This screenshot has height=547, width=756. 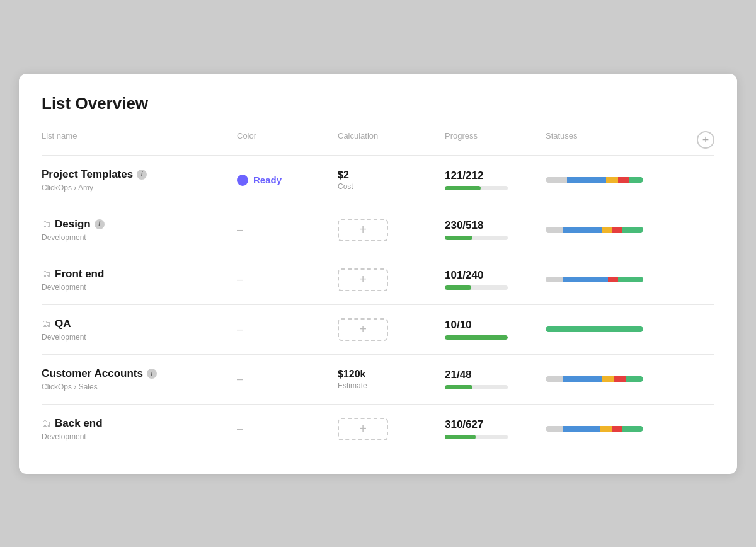 What do you see at coordinates (139, 330) in the screenshot?
I see `list-name-col: 🗂QADevelopment` at bounding box center [139, 330].